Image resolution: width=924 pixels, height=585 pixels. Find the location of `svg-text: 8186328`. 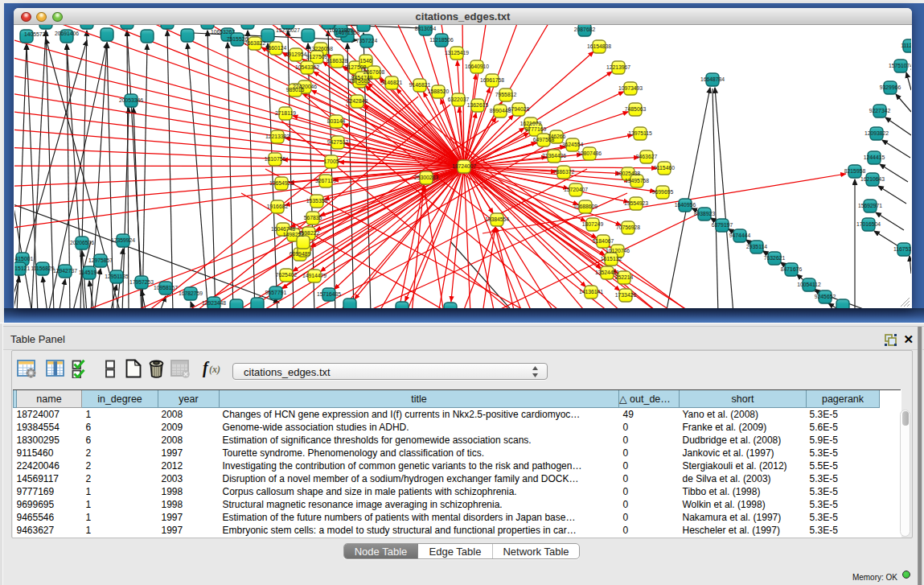

svg-text: 8186328 is located at coordinates (338, 61).